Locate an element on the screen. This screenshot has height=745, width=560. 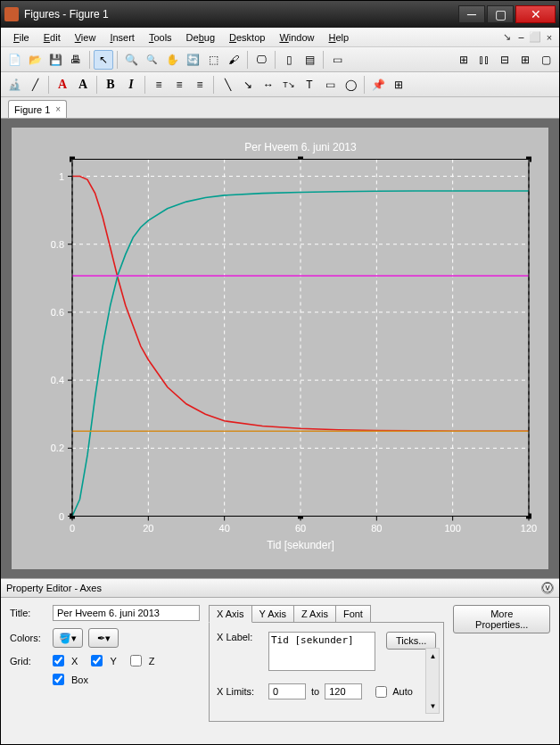
insert-colorbar-button: ▯ is located at coordinates (289, 60).